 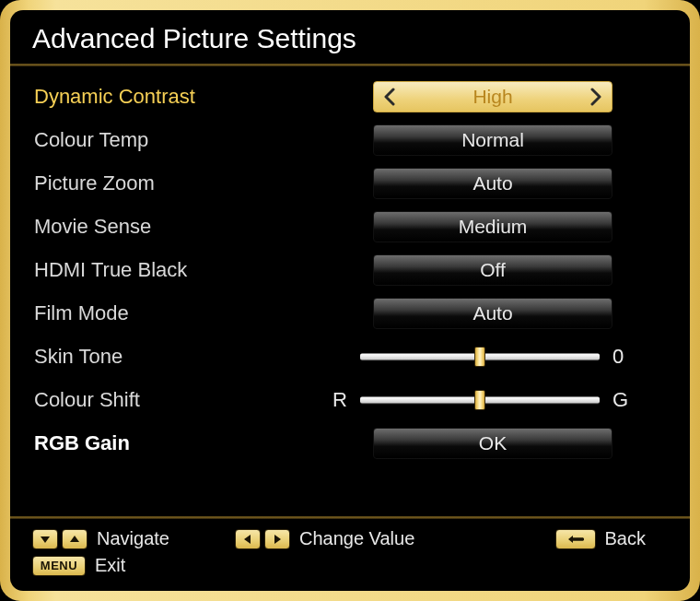 I want to click on chevron-right-icon, so click(x=596, y=97).